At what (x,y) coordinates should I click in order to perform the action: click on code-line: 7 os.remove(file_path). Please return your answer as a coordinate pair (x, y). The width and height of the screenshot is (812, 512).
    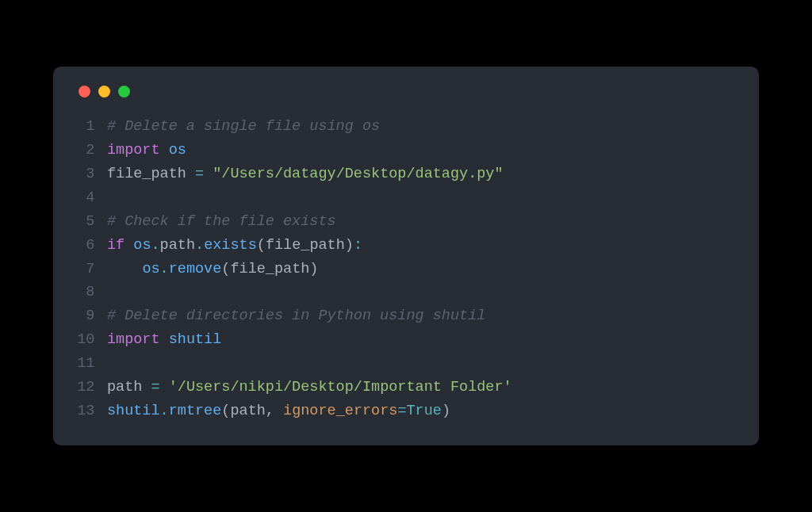
    Looking at the image, I should click on (406, 269).